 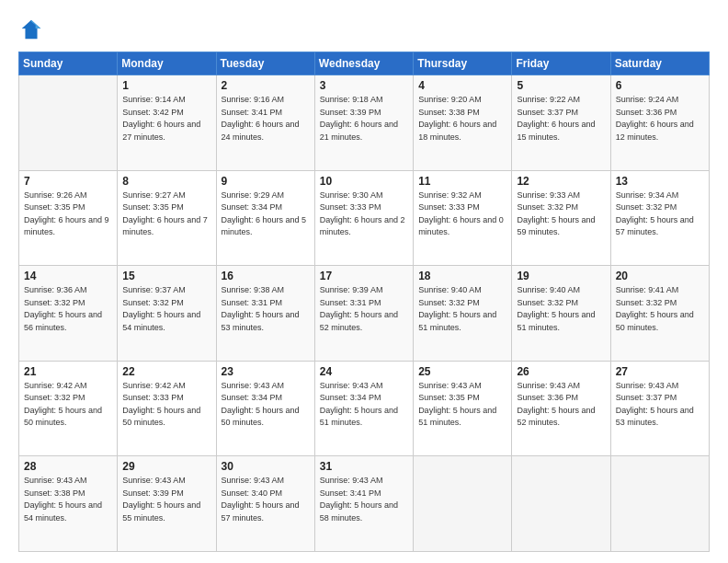 I want to click on sunset: Sunset: 3:36 PM, so click(x=548, y=397).